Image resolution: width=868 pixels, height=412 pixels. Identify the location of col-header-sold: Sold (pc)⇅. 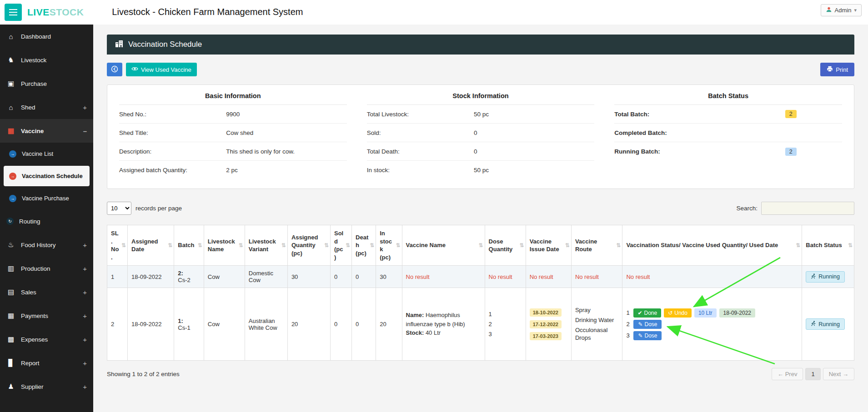
(341, 245).